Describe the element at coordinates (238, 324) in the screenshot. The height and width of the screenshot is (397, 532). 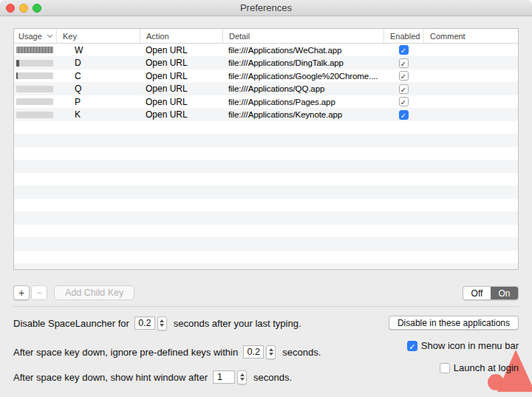
I see `setting-suffix-label: seconds after your last typing.` at that location.